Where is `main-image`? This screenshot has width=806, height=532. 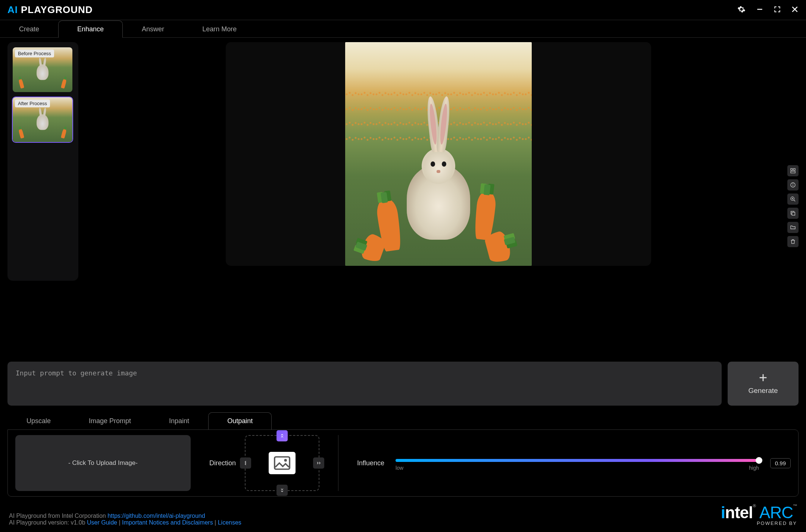 main-image is located at coordinates (438, 154).